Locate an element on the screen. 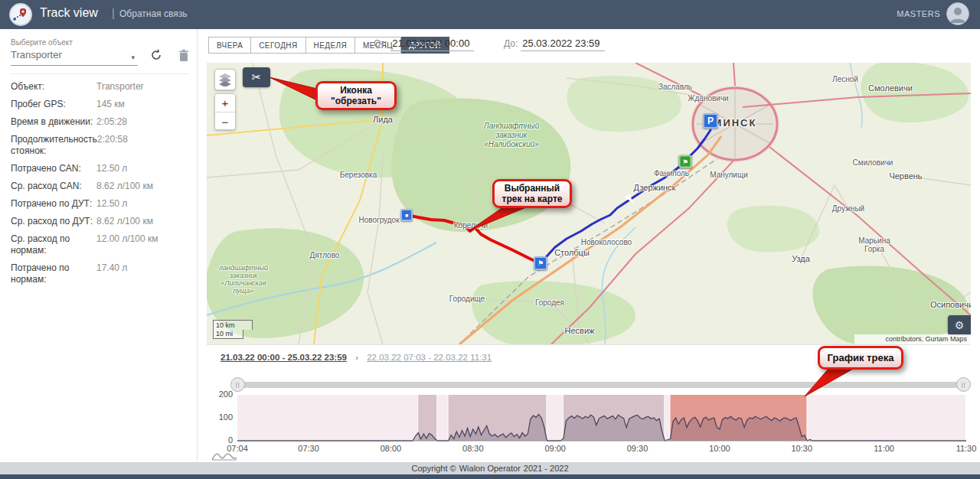 Image resolution: width=980 pixels, height=479 pixels. stat-row: Ср. расход CAN:8.62 л/100 км is located at coordinates (102, 187).